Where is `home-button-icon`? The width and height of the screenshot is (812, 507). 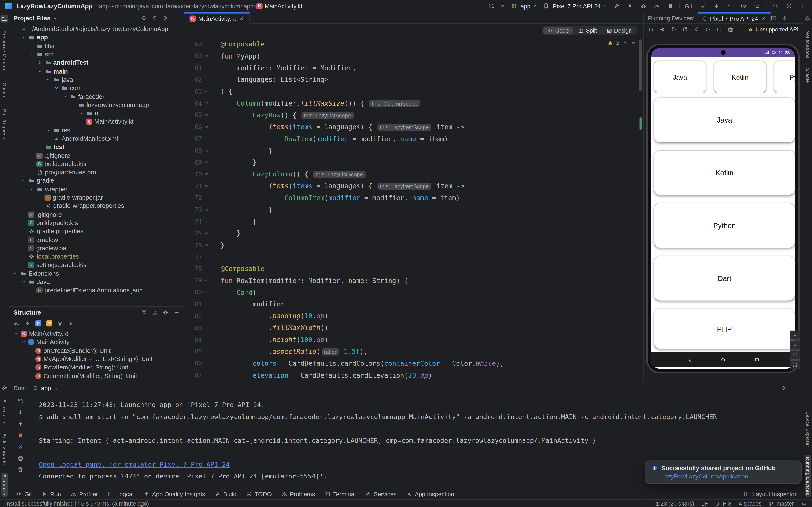 home-button-icon is located at coordinates (708, 29).